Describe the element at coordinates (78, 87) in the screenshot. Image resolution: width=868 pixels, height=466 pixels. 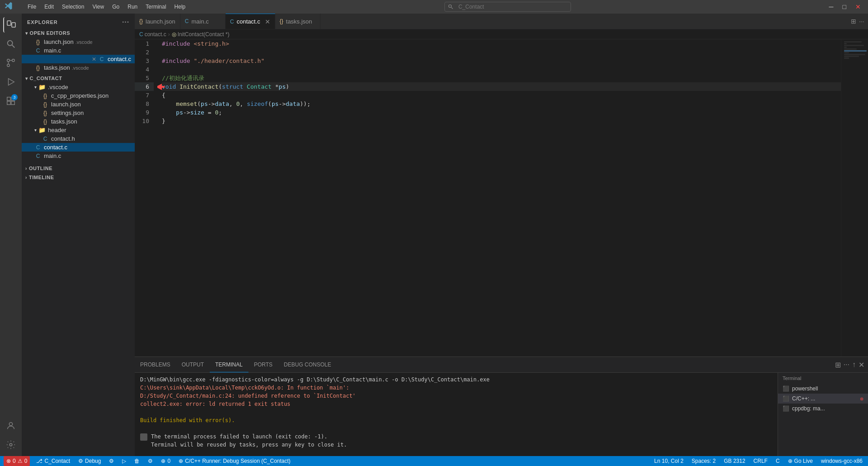
I see `vscode-folder: ▾ 📁 .vscode` at that location.